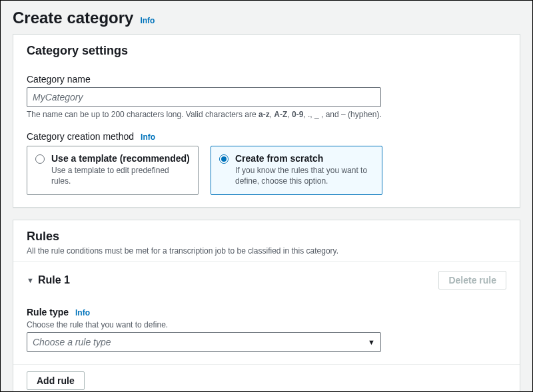 This screenshot has height=392, width=533. I want to click on rule-type-select: Choose a rule type ▼, so click(204, 342).